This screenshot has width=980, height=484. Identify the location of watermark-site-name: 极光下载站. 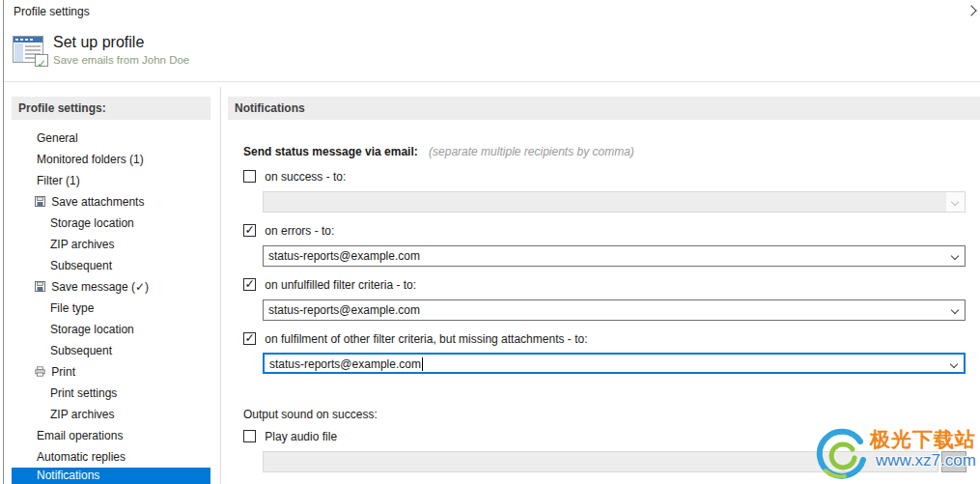
(923, 440).